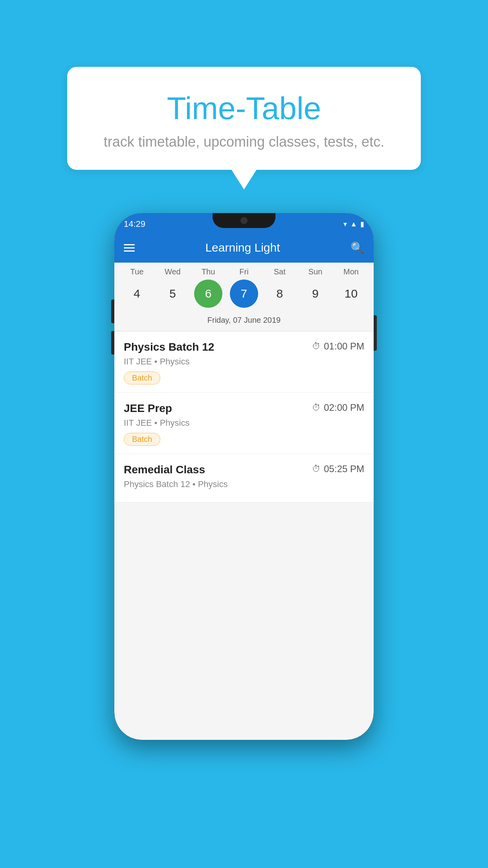  I want to click on volume-up-button, so click(113, 311).